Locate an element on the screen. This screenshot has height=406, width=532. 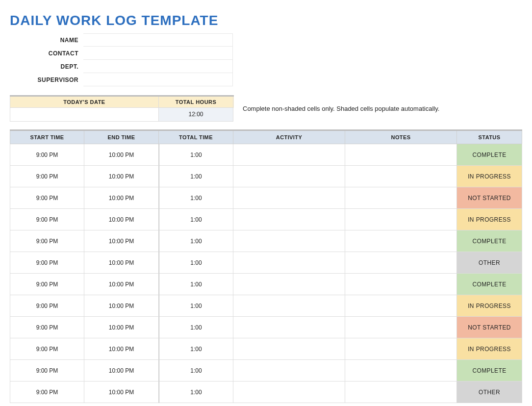
label-contact: CONTACT is located at coordinates (47, 53).